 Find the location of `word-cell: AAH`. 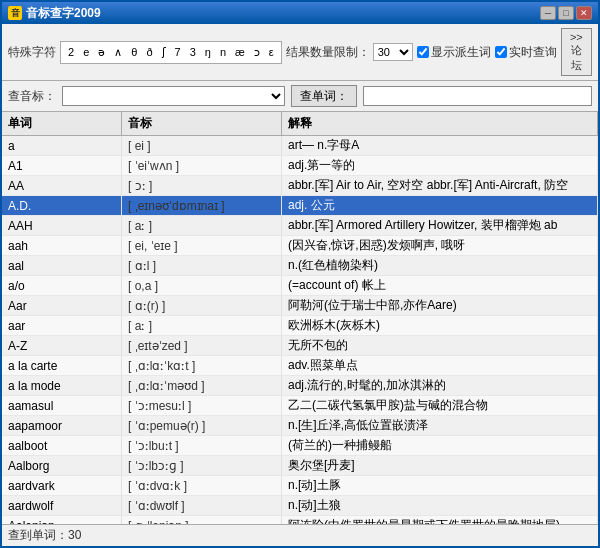

word-cell: AAH is located at coordinates (62, 226).